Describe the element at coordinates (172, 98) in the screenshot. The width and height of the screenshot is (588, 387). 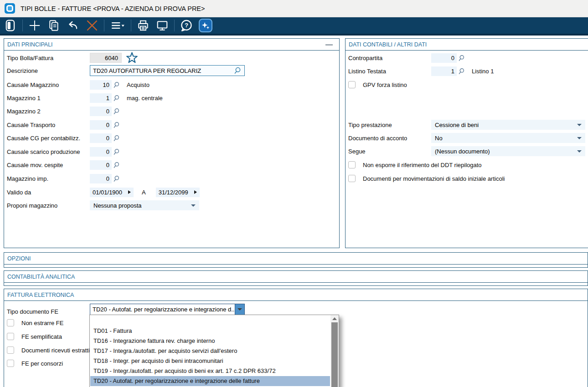
I see `field-row-magazzino-1: Magazzino 1 1 mag. centrale` at that location.